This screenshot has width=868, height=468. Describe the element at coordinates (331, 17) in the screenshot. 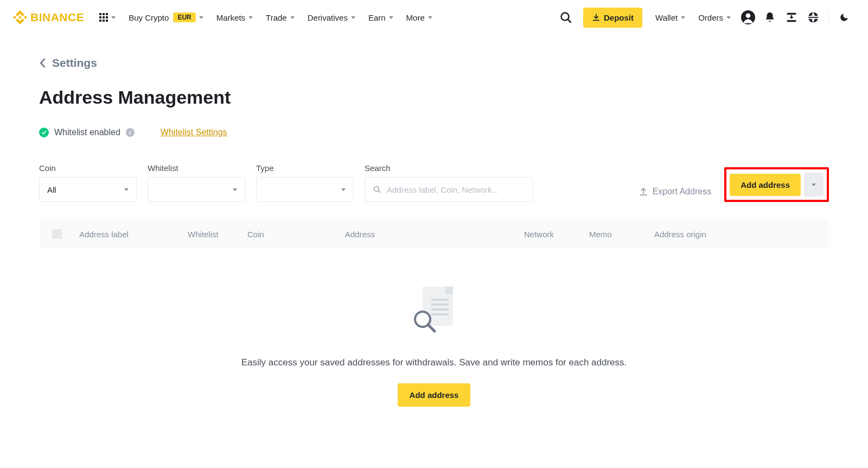

I see `nav-derivatives: Derivatives` at that location.